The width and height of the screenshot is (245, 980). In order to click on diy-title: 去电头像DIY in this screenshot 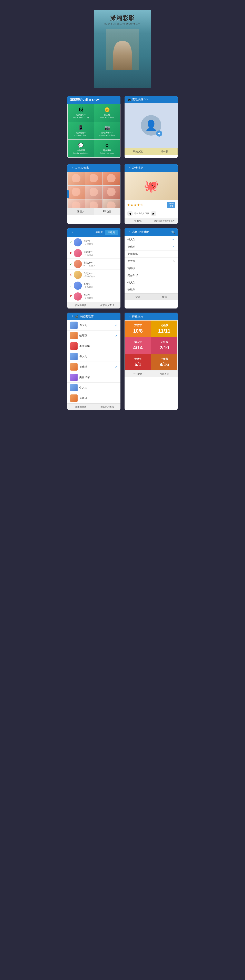, I will do `click(140, 100)`.